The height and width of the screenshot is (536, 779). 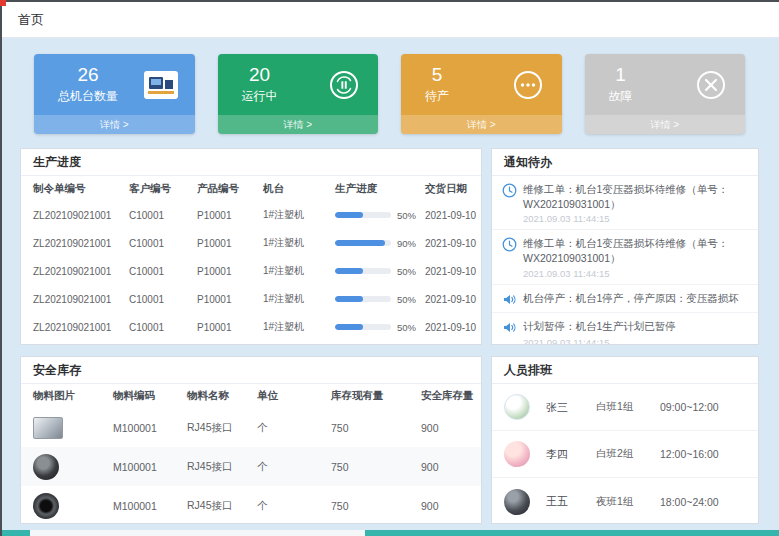 I want to click on window-top-edge, so click(x=390, y=1).